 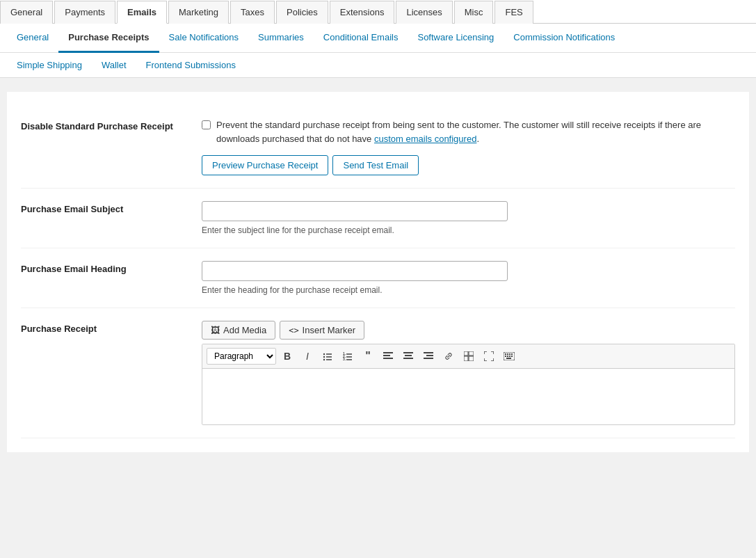 What do you see at coordinates (469, 397) in the screenshot?
I see `editor-body` at bounding box center [469, 397].